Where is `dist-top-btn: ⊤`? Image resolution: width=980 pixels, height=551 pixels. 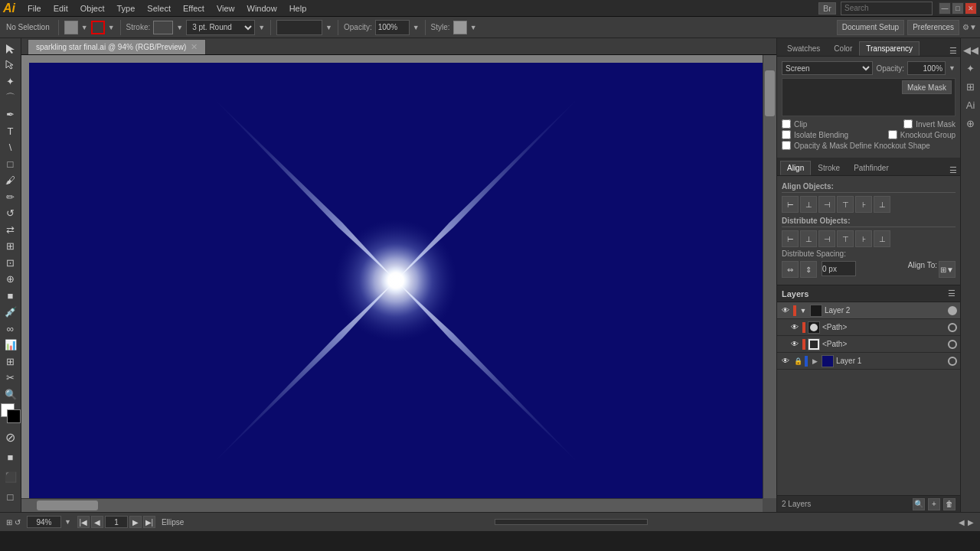
dist-top-btn: ⊤ is located at coordinates (845, 239).